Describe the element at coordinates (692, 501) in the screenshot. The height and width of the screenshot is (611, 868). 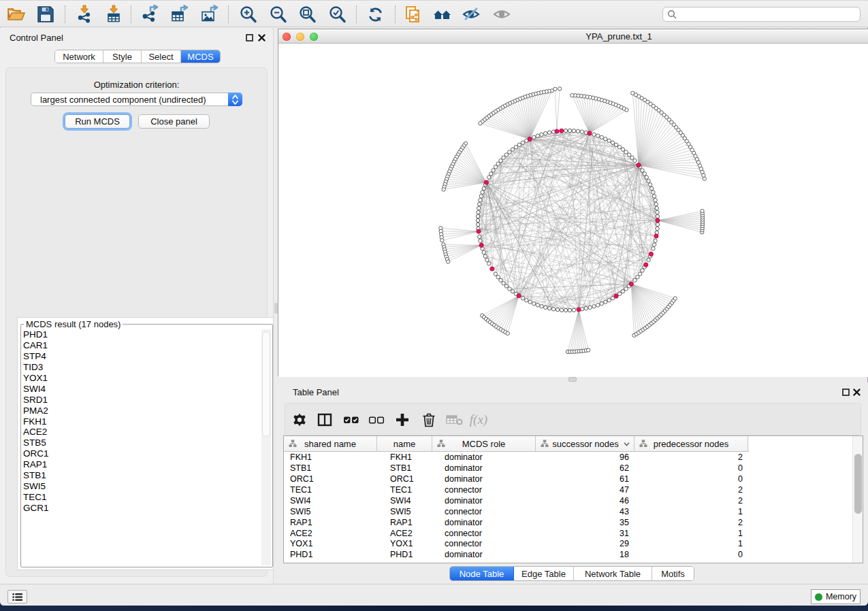
I see `table-cell: 2` at that location.